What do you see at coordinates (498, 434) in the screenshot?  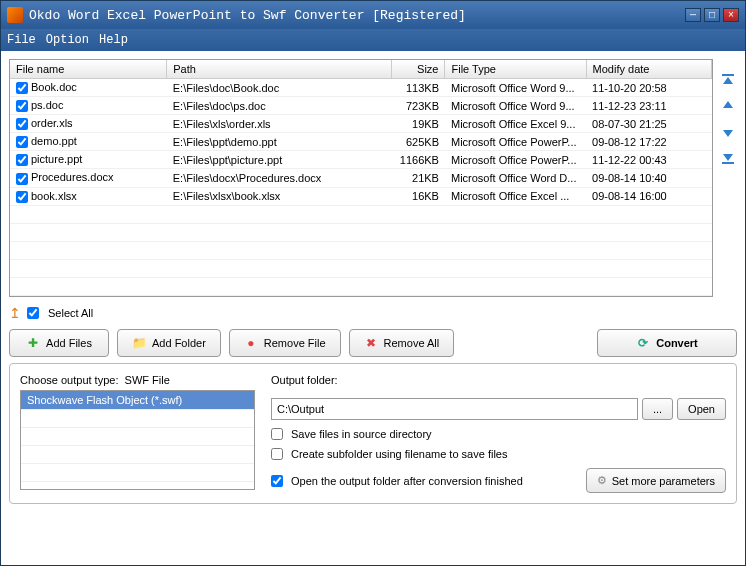 I see `save-source-option: Save files in source directory` at bounding box center [498, 434].